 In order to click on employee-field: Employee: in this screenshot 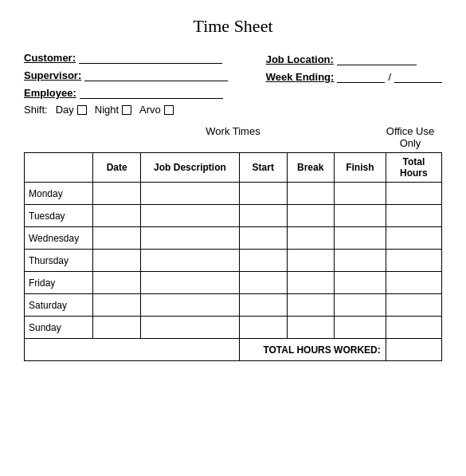, I will do `click(126, 92)`.